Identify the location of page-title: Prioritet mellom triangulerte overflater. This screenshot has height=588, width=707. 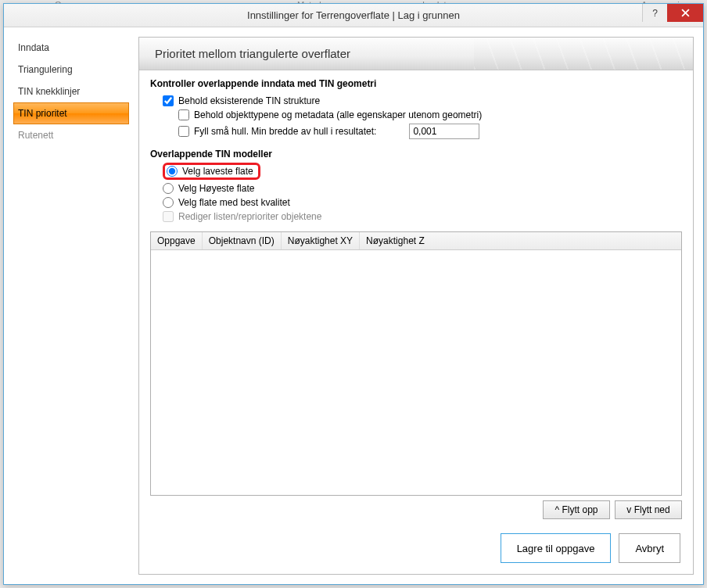
(416, 54).